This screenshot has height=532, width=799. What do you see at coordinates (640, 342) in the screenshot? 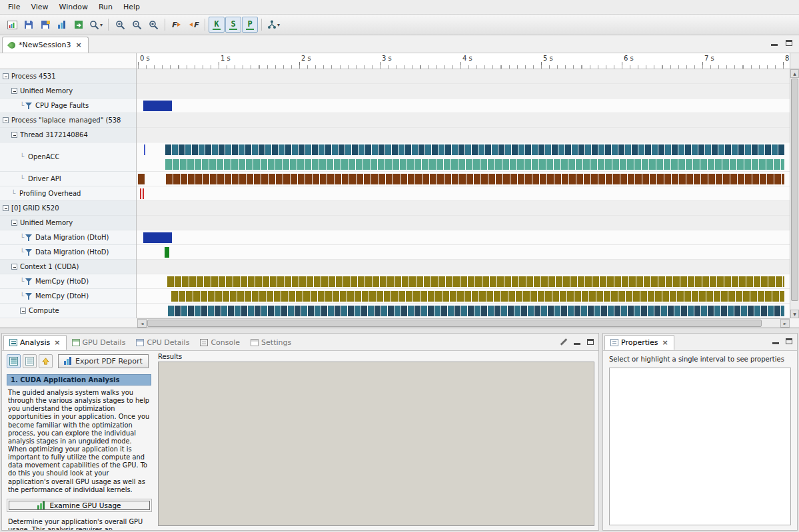
I see `tab-properties: Properties ×` at bounding box center [640, 342].